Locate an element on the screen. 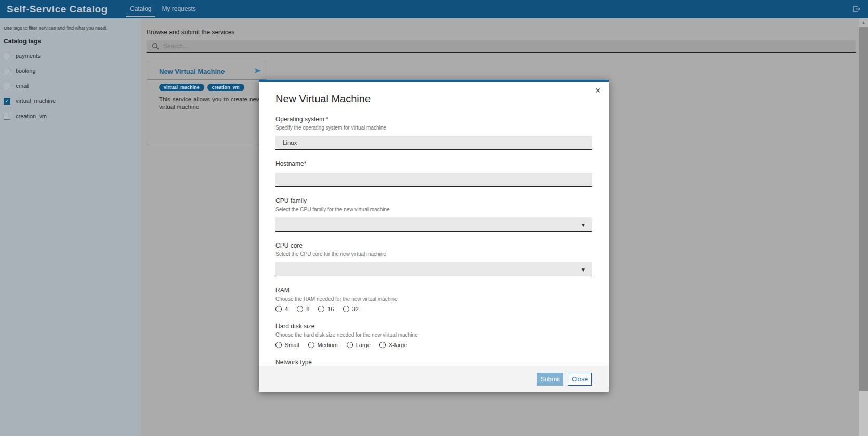 This screenshot has height=436, width=868. field-helper-operating-system: Specify the operating system for virtual… is located at coordinates (433, 128).